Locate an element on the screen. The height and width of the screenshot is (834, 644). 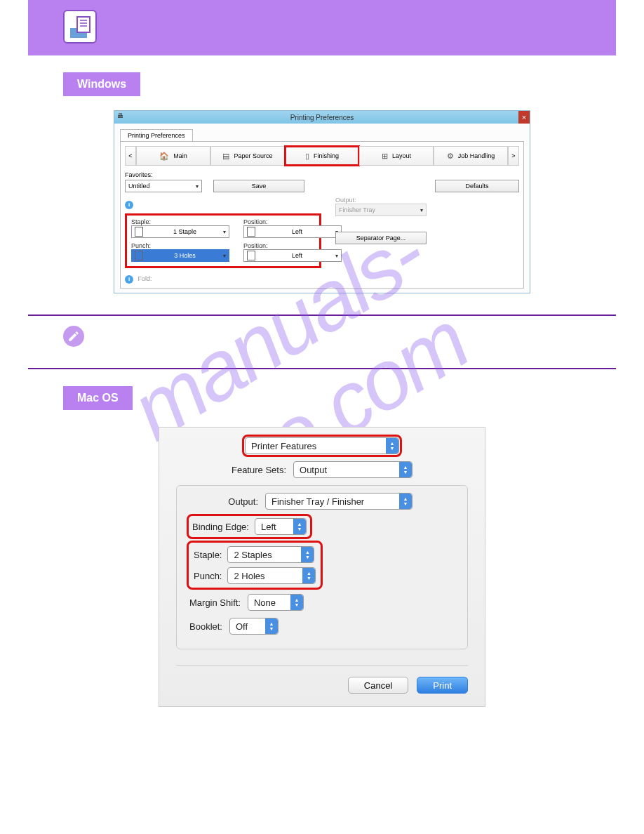
booklet-label: Booklet: is located at coordinates (206, 626).